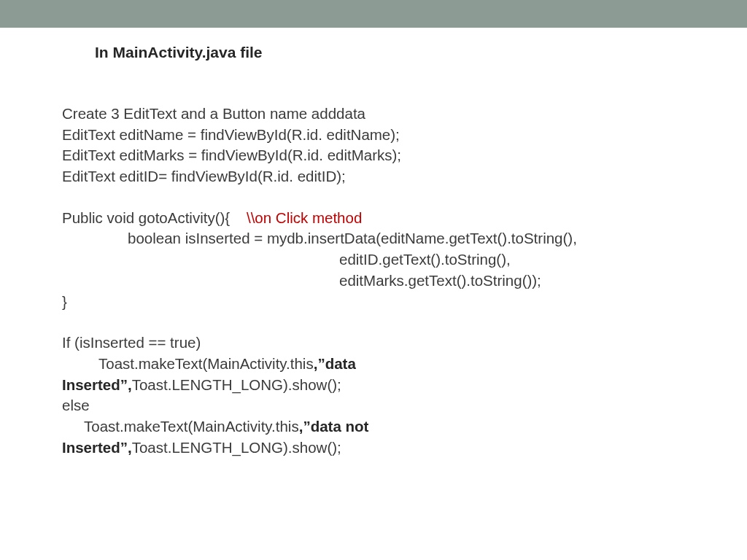 This screenshot has width=747, height=560. Describe the element at coordinates (334, 426) in the screenshot. I see `code-bold: ,”data not` at that location.